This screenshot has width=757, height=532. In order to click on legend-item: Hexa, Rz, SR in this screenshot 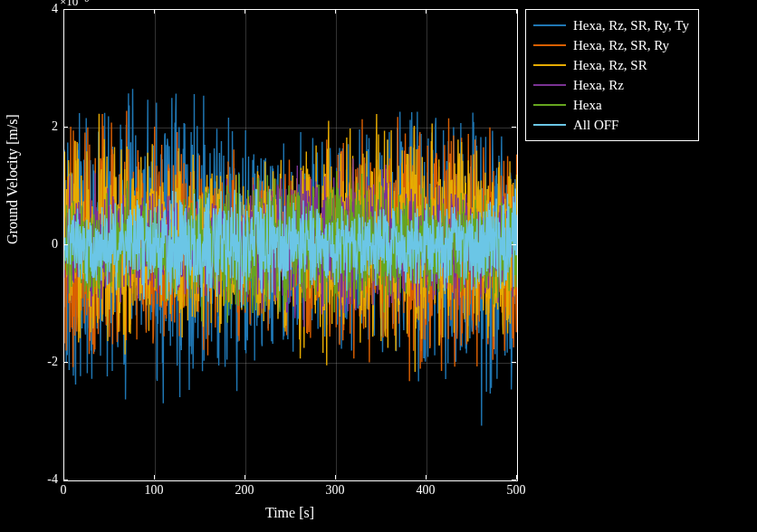, I will do `click(611, 65)`.